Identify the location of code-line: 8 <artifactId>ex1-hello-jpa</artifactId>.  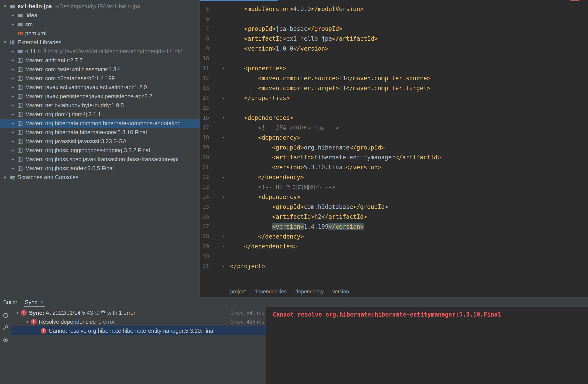
(394, 39).